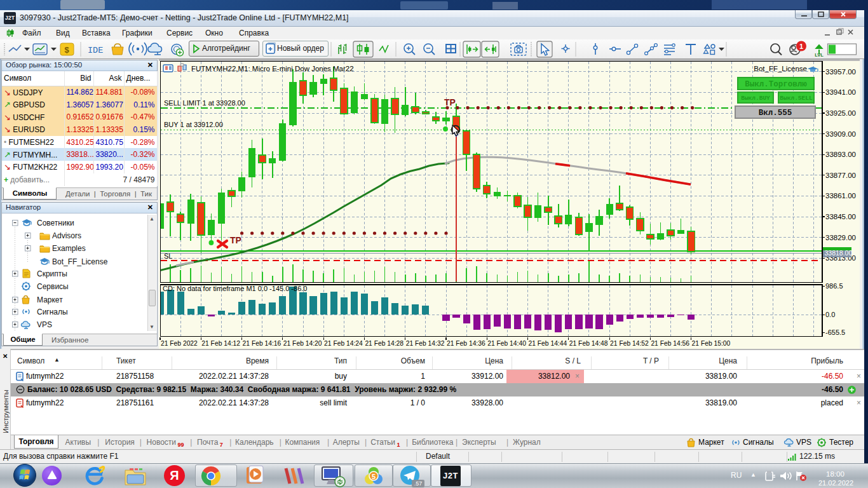  Describe the element at coordinates (841, 238) in the screenshot. I see `svg-text: 33829.00` at that location.